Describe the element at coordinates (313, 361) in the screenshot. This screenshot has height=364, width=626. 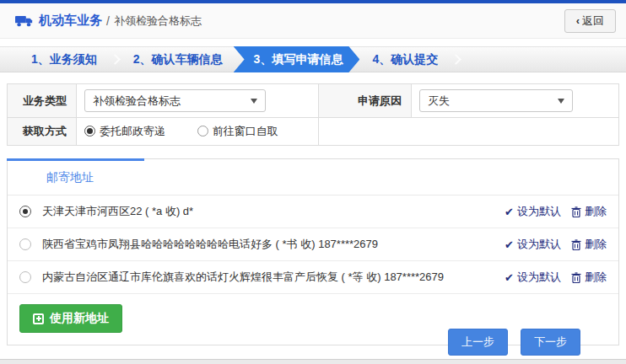
I see `bottom-divider` at that location.